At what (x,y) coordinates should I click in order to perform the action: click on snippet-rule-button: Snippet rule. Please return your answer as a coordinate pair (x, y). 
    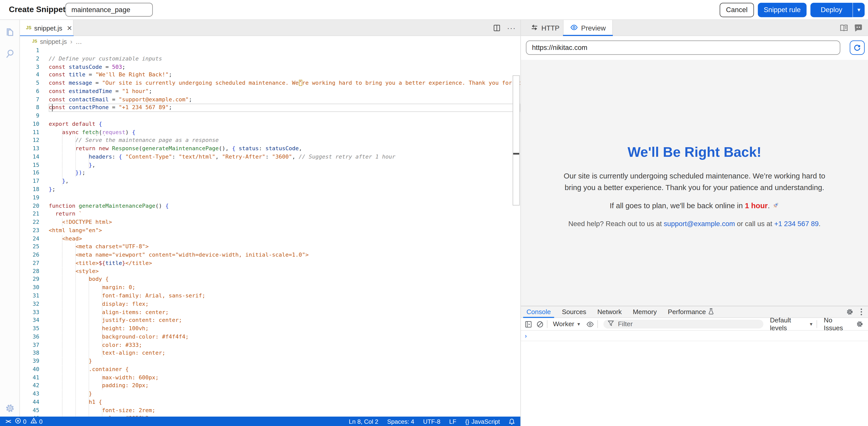
    Looking at the image, I should click on (782, 10).